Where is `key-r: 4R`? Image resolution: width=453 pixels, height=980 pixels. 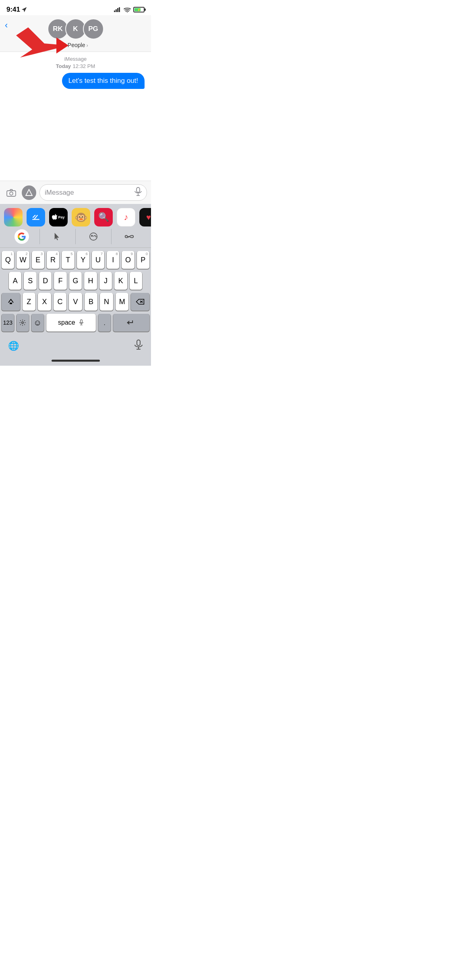
key-r: 4R is located at coordinates (53, 260).